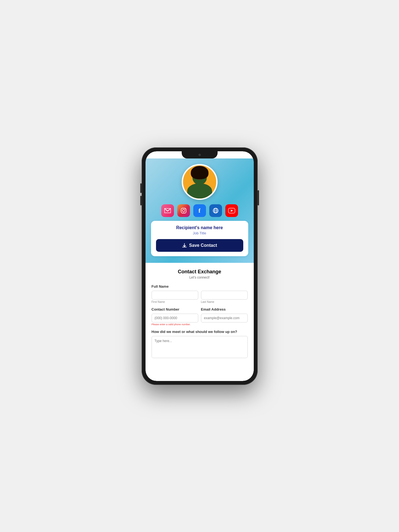 Image resolution: width=399 pixels, height=532 pixels. I want to click on instagram-icon, so click(184, 211).